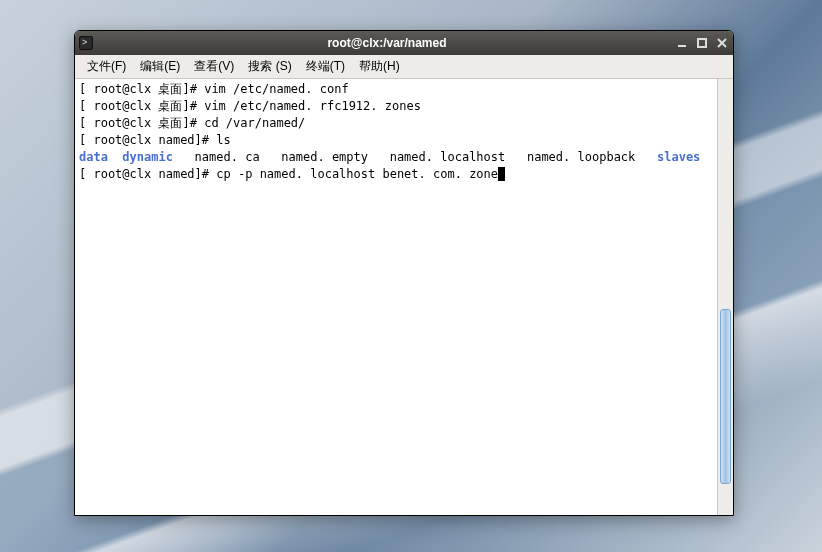 This screenshot has width=822, height=552. I want to click on minimize-button, so click(682, 43).